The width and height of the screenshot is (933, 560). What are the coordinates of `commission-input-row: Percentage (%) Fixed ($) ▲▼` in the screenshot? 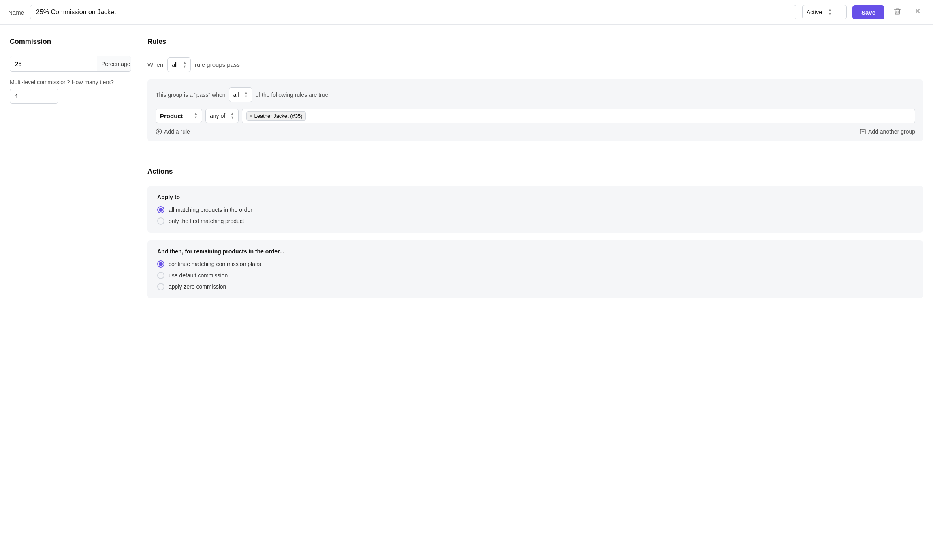 It's located at (70, 64).